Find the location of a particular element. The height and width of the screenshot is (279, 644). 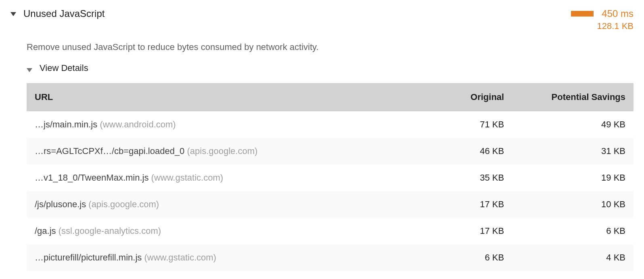

url-host: (www.android.com) is located at coordinates (138, 124).